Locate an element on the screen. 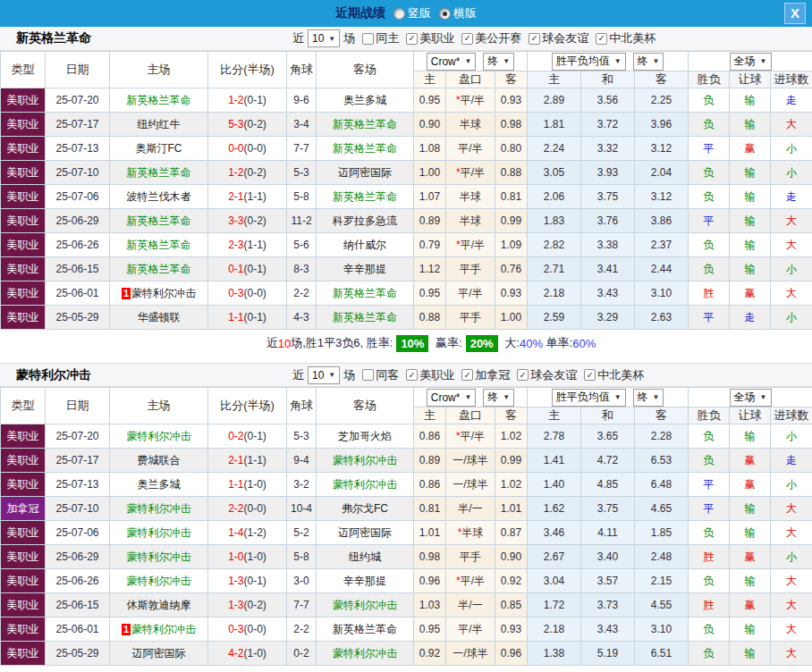  stats-segment: 赢率: is located at coordinates (447, 343).